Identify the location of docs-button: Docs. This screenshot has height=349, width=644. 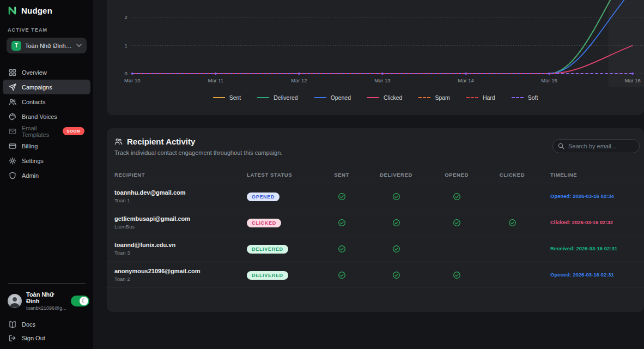
(47, 324).